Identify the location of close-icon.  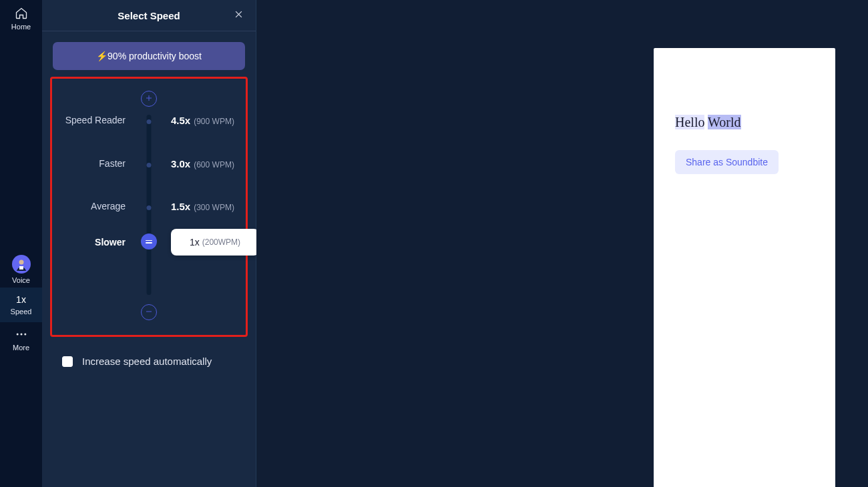
(239, 16).